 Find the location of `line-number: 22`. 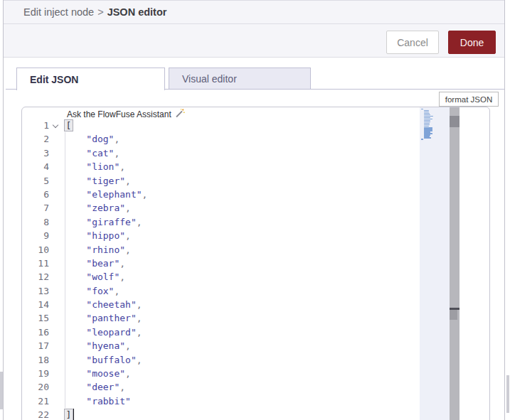

line-number: 22 is located at coordinates (36, 414).